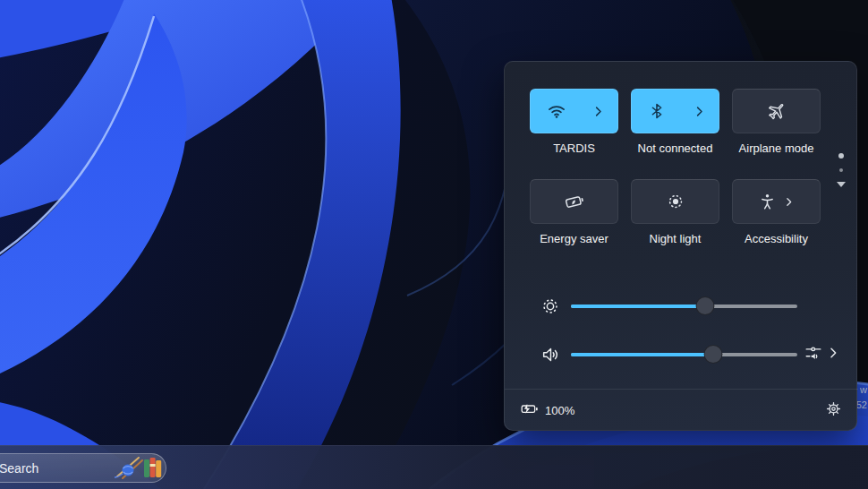 The width and height of the screenshot is (868, 489). Describe the element at coordinates (700, 111) in the screenshot. I see `bluetooth-expand-chevron-icon` at that location.